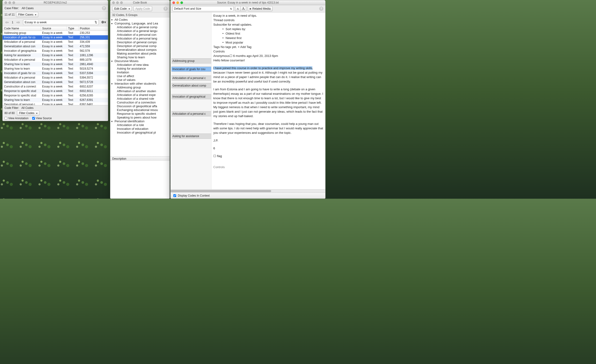 This screenshot has width=596, height=364. I want to click on titlebar: Source: Essay in a week in need of tips …, so click(248, 3).